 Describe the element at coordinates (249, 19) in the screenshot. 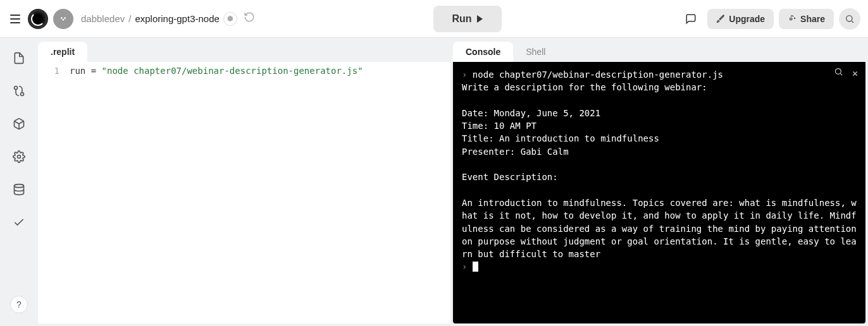

I see `history-icon` at that location.